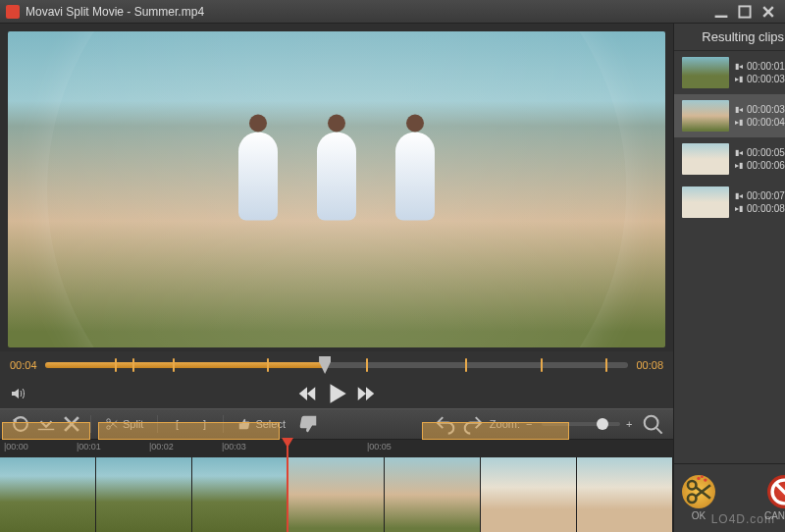  I want to click on window-controls, so click(745, 12).